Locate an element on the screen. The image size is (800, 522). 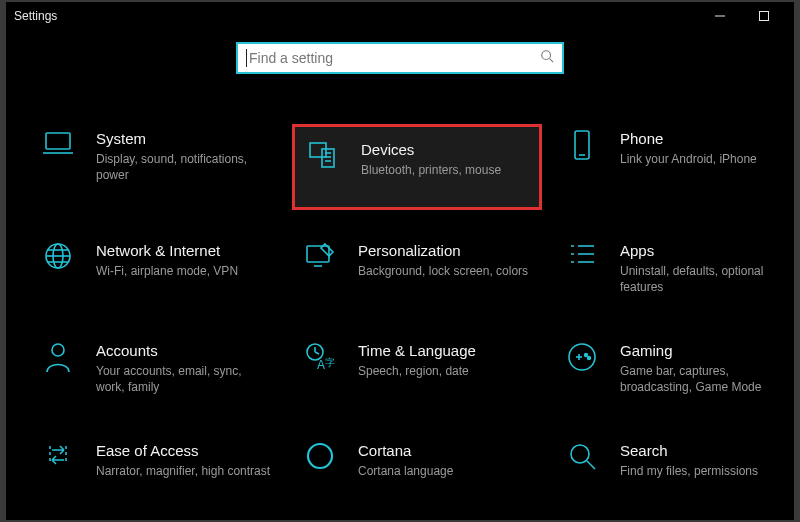
tile-desc: Wi-Fi, airplane mode, VPN is located at coordinates (184, 271).